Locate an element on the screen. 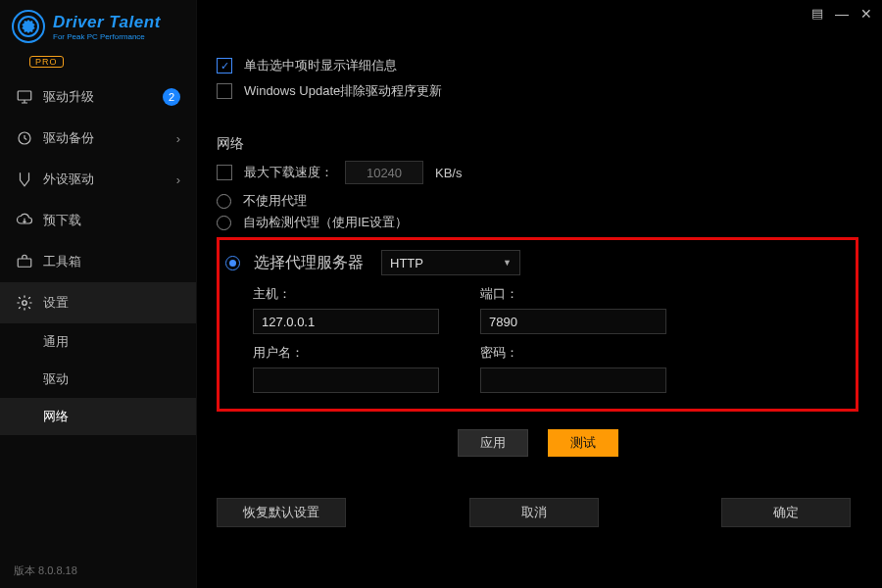 The height and width of the screenshot is (588, 882). menu-icon: ▤ is located at coordinates (817, 14).